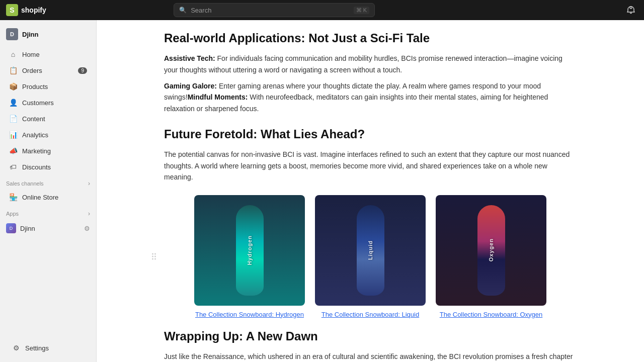  What do you see at coordinates (28, 228) in the screenshot?
I see `sidebar-item-djinn-label: Djinn` at bounding box center [28, 228].